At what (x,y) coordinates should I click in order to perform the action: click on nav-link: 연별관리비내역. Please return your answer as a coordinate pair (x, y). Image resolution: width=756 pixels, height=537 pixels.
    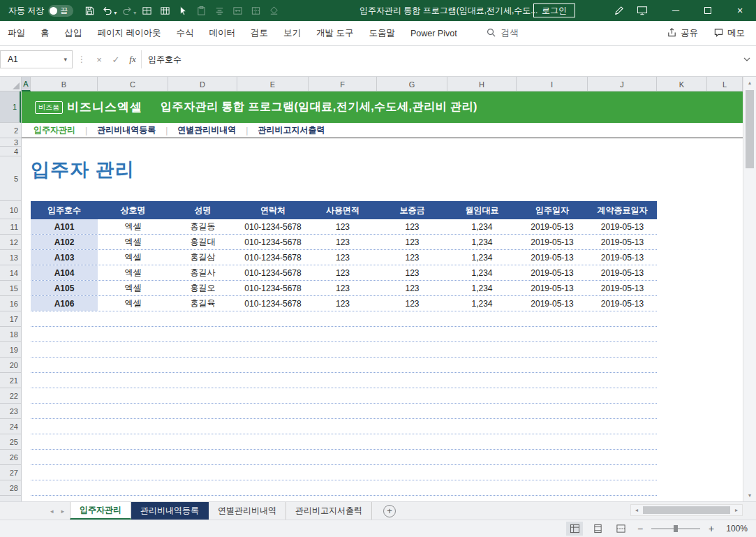
    Looking at the image, I should click on (207, 130).